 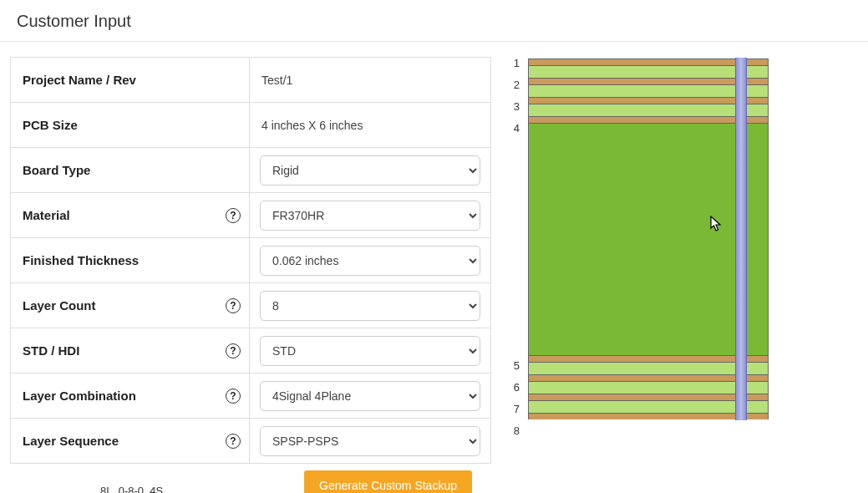 I want to click on layer-num-8: 8, so click(x=514, y=431).